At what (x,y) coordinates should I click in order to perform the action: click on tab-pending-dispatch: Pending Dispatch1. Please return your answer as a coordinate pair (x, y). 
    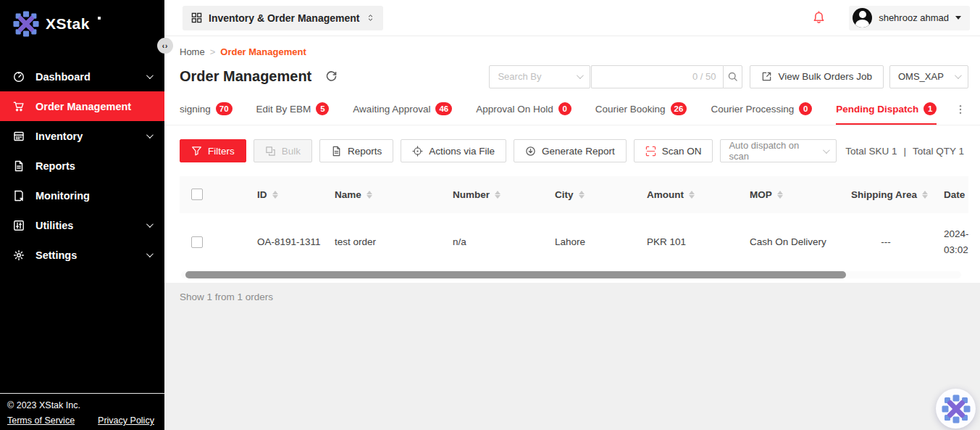
    Looking at the image, I should click on (887, 113).